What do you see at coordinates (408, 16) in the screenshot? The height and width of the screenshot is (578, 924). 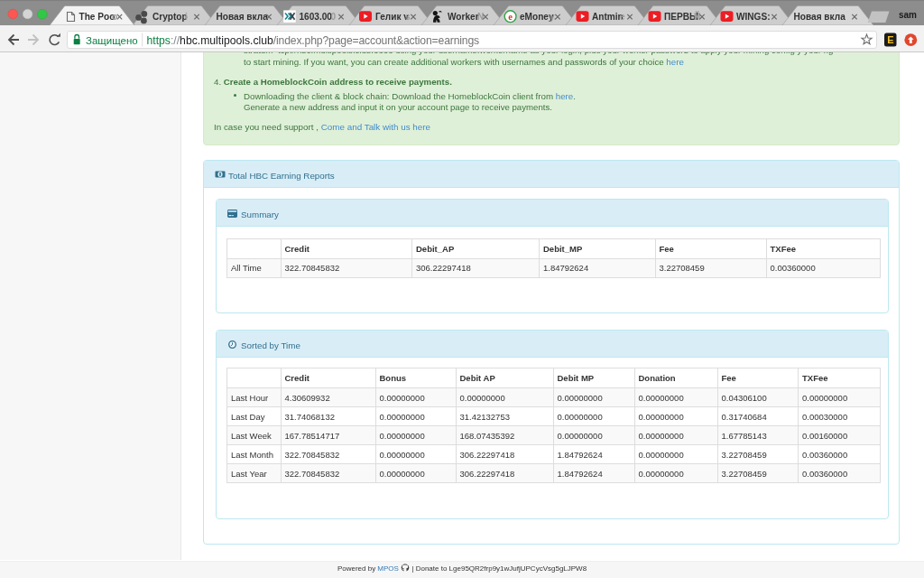 I see `svg-text: s` at bounding box center [408, 16].